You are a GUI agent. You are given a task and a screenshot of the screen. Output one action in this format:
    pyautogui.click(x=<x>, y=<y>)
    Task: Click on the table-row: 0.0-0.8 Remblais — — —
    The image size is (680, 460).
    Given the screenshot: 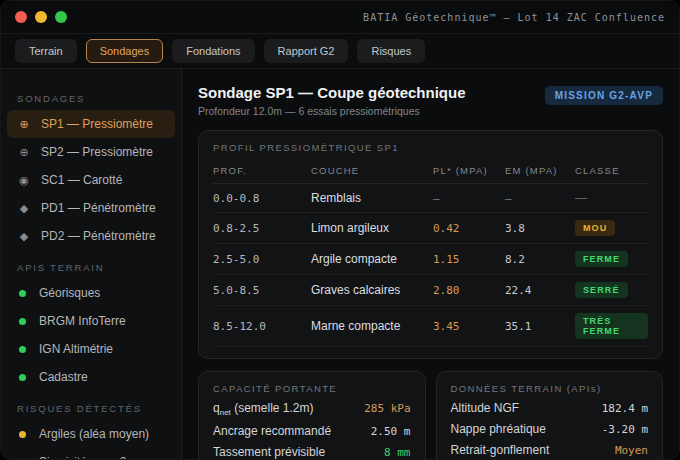 What is the action you would take?
    pyautogui.click(x=430, y=198)
    